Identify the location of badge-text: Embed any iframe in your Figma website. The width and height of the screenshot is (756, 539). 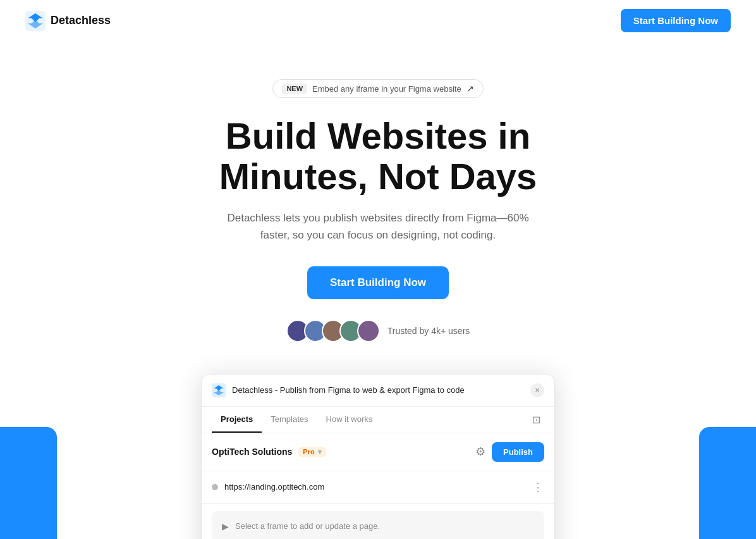
(387, 89).